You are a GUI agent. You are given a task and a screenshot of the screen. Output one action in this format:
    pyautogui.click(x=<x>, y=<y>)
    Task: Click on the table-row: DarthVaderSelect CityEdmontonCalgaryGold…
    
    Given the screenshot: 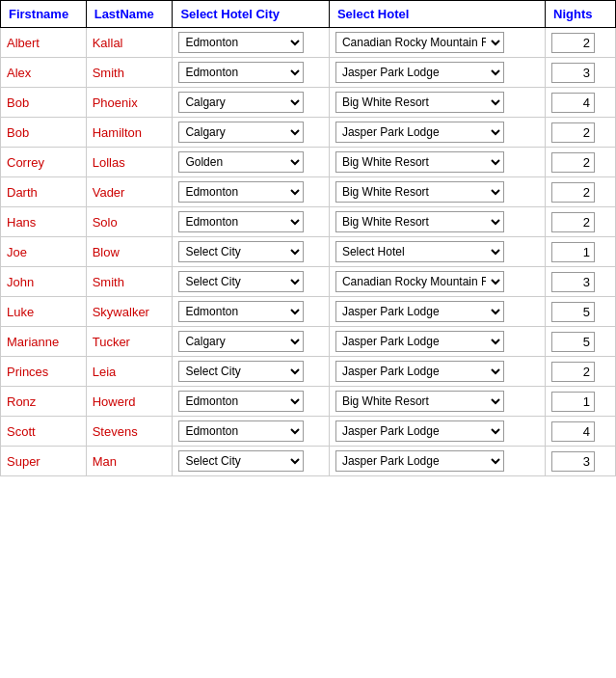 What is the action you would take?
    pyautogui.click(x=308, y=193)
    